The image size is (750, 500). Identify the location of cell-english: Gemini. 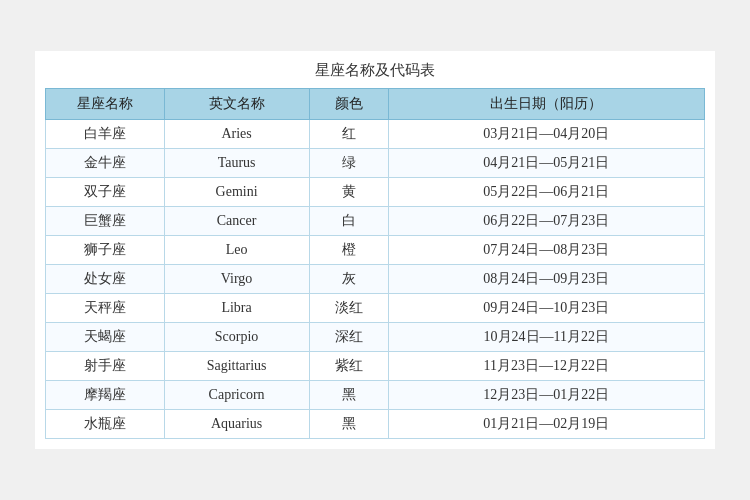
(236, 192).